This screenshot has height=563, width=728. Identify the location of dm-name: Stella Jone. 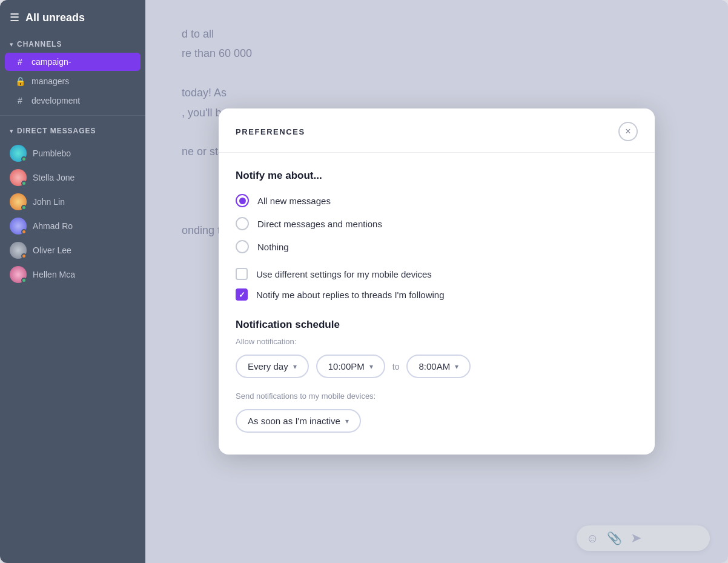
(53, 178).